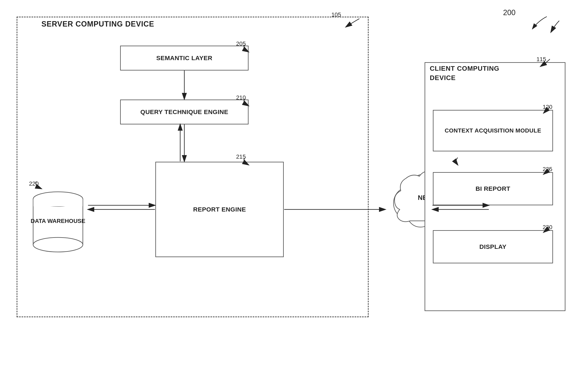  I want to click on server-computing-device-label: SERVER COMPUTING DEVICE, so click(98, 24).